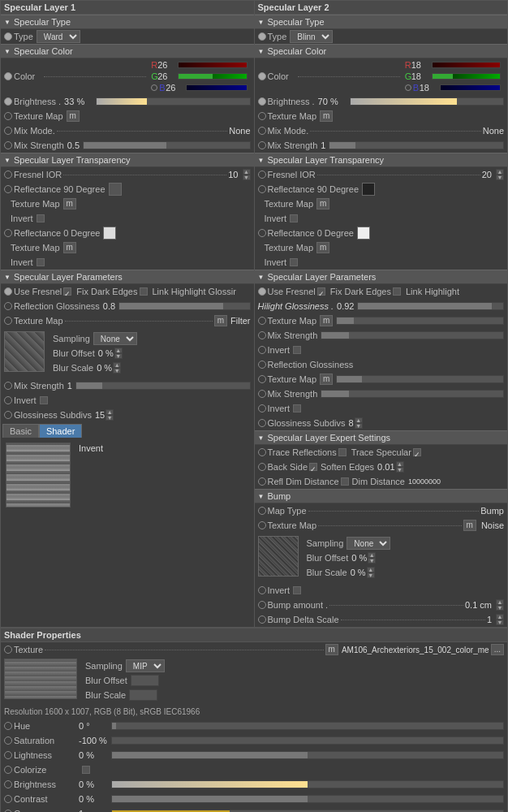 The image size is (508, 812). Describe the element at coordinates (213, 65) in the screenshot. I see `layer1-r-slider` at that location.